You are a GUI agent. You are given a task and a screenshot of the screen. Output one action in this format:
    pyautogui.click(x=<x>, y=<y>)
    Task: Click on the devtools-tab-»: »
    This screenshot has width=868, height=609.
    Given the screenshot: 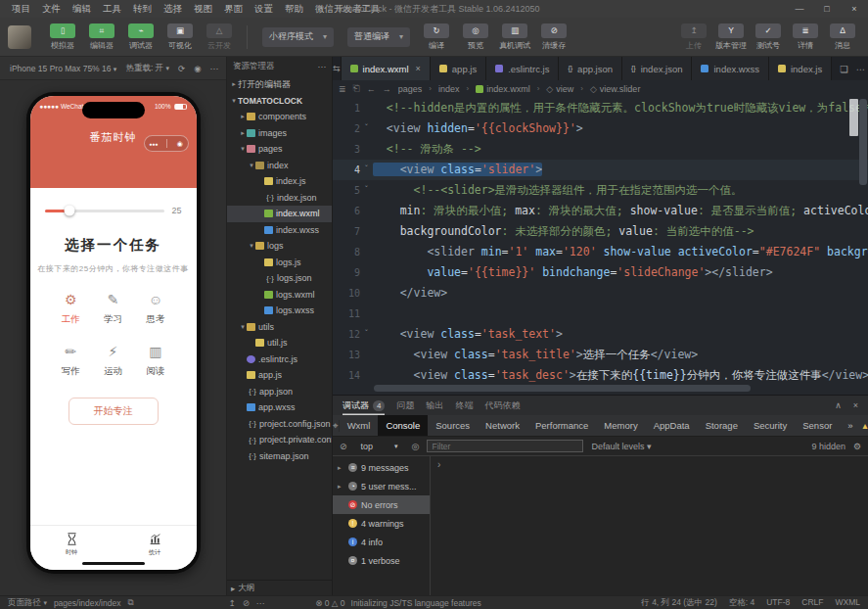 What is the action you would take?
    pyautogui.click(x=849, y=425)
    